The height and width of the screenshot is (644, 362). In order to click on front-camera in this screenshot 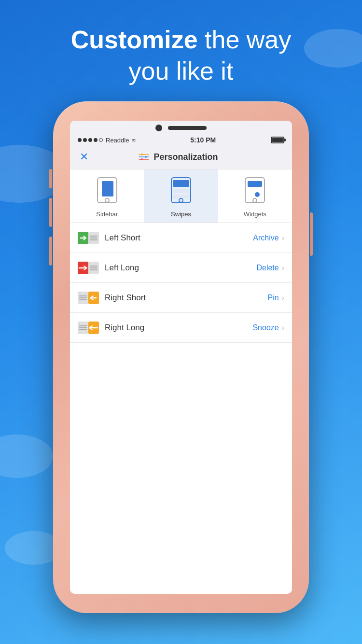, I will do `click(159, 128)`.